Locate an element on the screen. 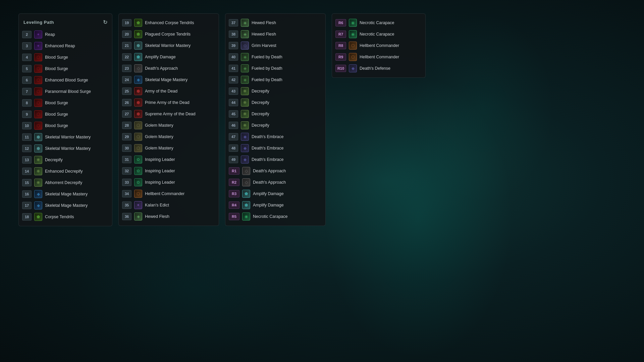 This screenshot has width=644, height=362. list-item: R10◆Death's Defense is located at coordinates (379, 68).